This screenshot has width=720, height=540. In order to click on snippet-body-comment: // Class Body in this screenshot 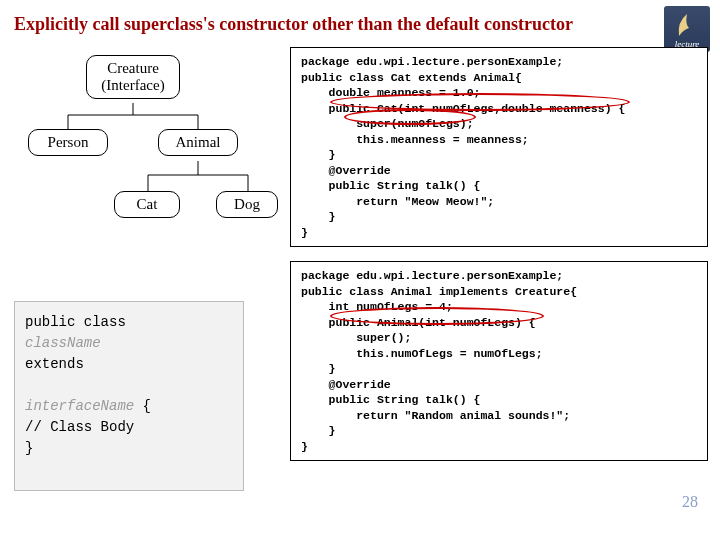, I will do `click(129, 428)`.